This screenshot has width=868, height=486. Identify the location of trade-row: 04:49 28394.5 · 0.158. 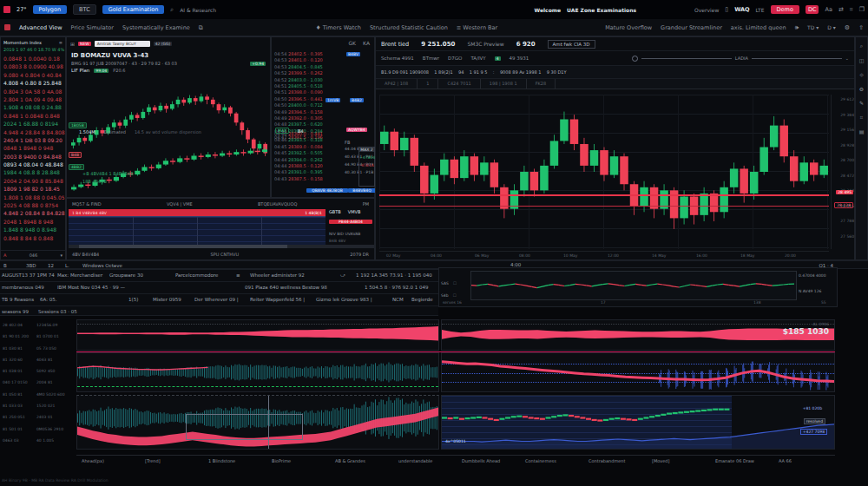
(324, 113).